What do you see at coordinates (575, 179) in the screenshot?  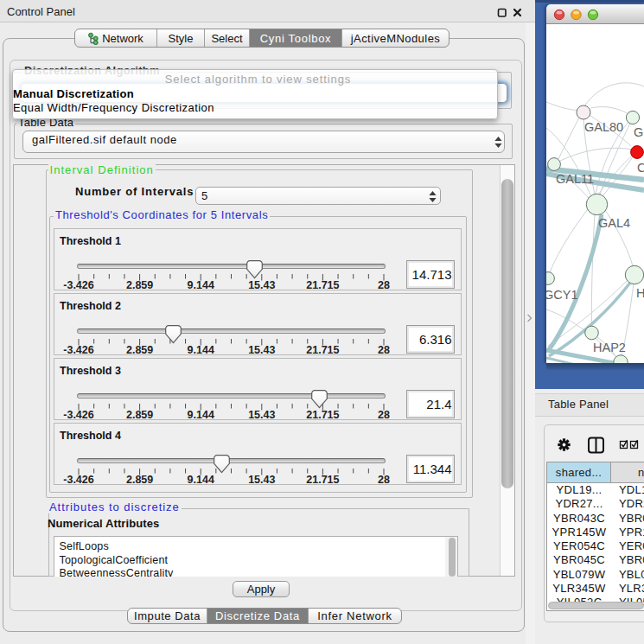 I see `svg-text: GAL11` at bounding box center [575, 179].